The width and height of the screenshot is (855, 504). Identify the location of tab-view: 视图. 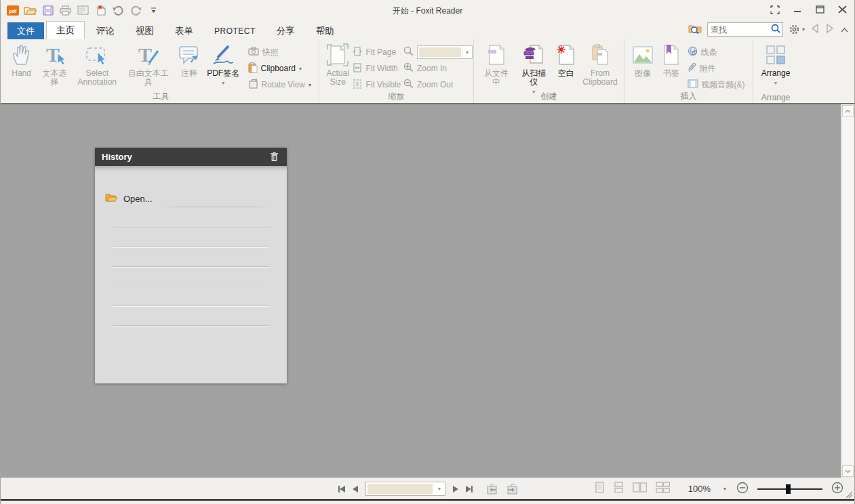
(145, 31).